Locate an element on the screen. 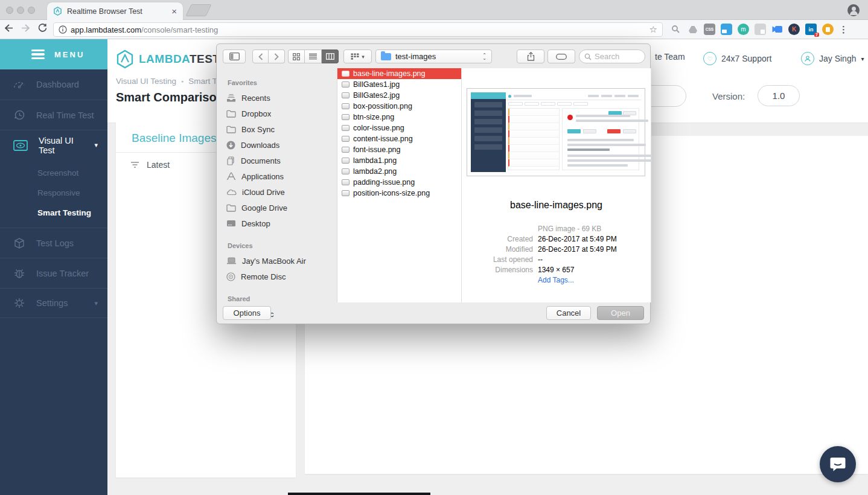 This screenshot has width=868, height=495. shared-section-label: Shared is located at coordinates (282, 299).